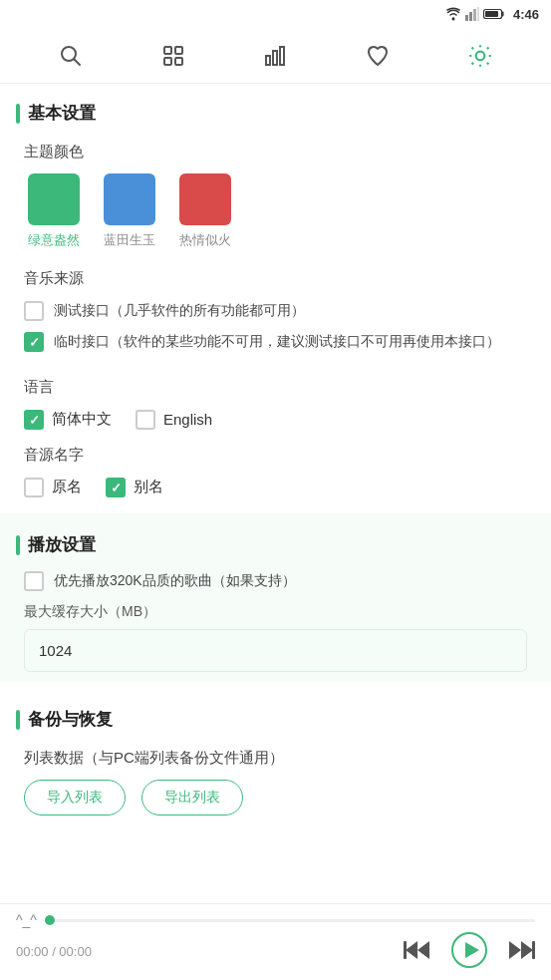 The image size is (551, 980). I want to click on playback-group: 优先播放320K品质的歌曲（如果支持） 最大缓存大小（MB）, so click(275, 623).